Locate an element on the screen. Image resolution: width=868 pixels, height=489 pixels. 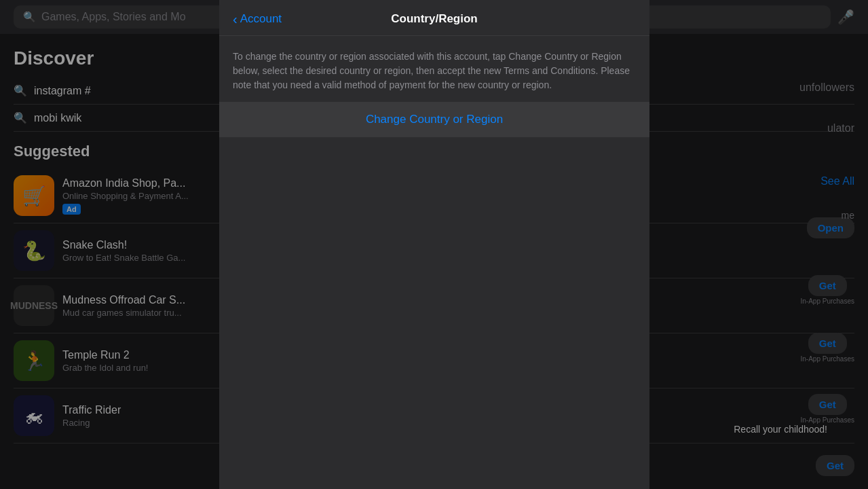
modal-body: To change the country or region associat… is located at coordinates (434, 64).